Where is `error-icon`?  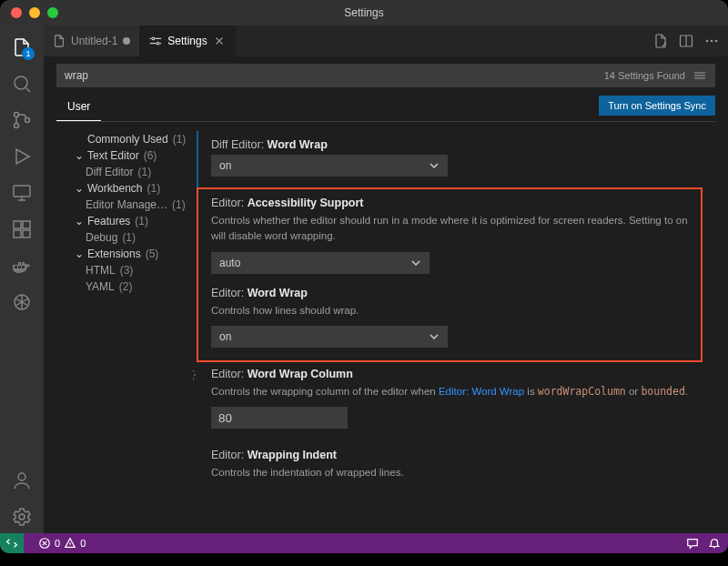 error-icon is located at coordinates (45, 543).